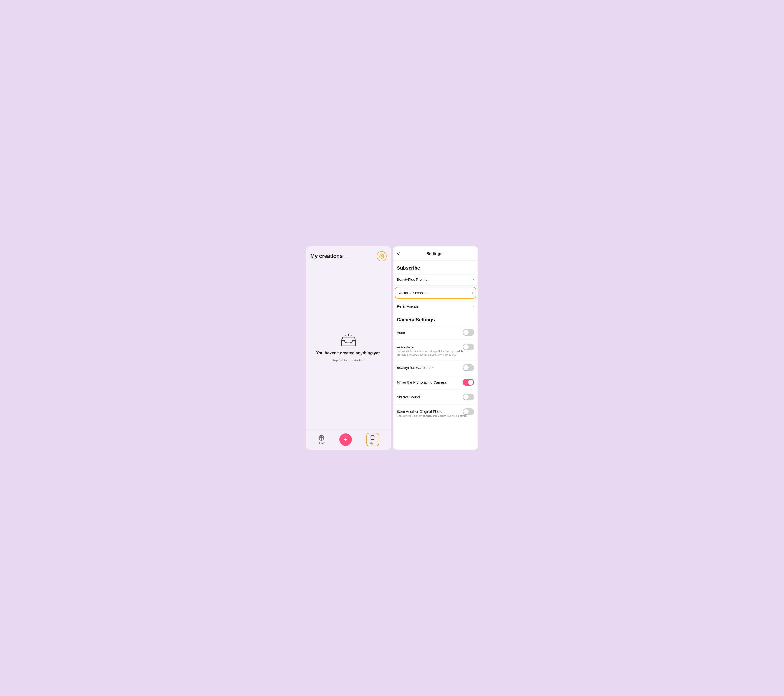 This screenshot has height=696, width=784. I want to click on watermark-label: BeautyPlus Watermark, so click(415, 368).